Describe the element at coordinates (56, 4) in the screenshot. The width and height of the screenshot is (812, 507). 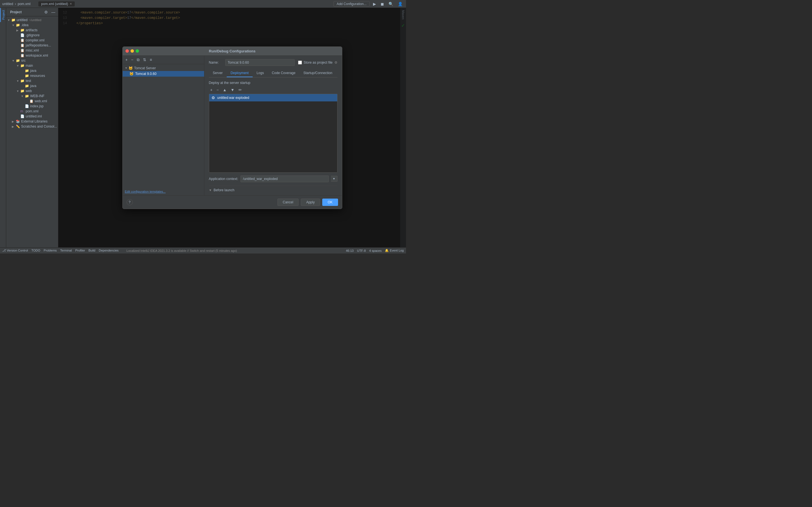
I see `editor-tab-active: pom.xml (untitled) ✕` at that location.